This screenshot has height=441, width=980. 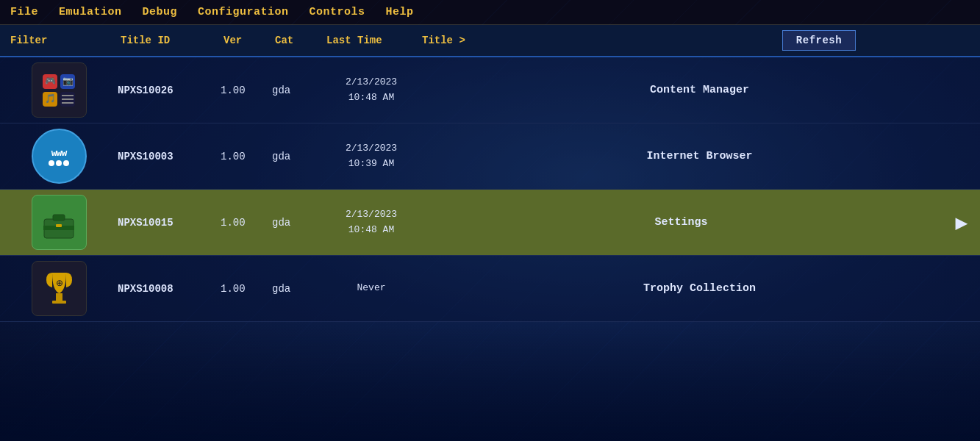 I want to click on menu-debug: Debug, so click(x=160, y=12).